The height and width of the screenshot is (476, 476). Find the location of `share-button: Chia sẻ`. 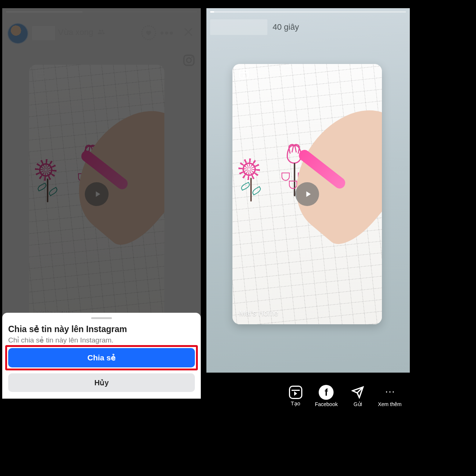

share-button: Chia sẻ is located at coordinates (102, 358).